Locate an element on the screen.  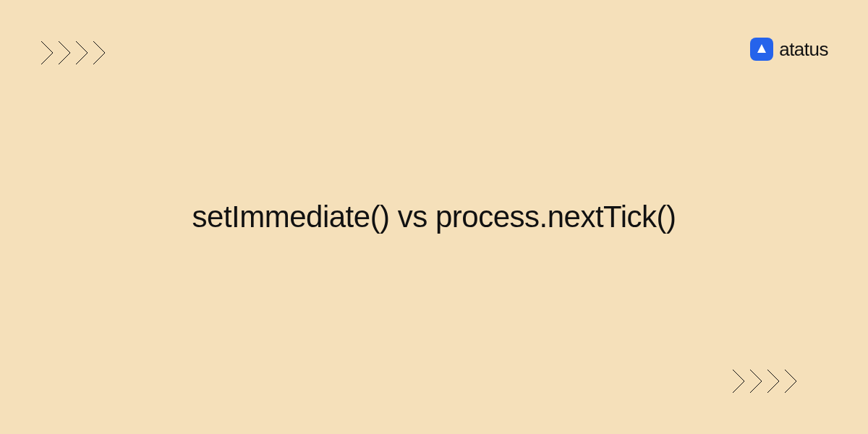
brand-name: atatus is located at coordinates (804, 49).